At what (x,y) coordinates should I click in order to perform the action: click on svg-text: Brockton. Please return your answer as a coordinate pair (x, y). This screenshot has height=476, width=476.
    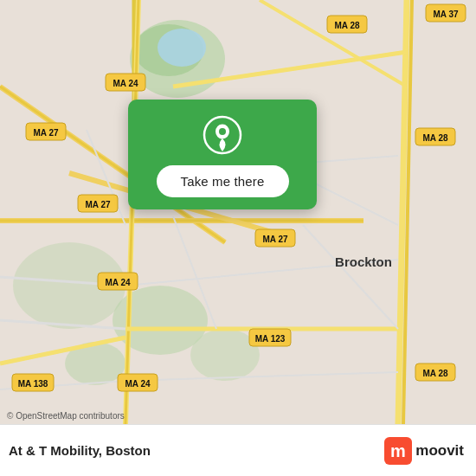
    Looking at the image, I should click on (363, 261).